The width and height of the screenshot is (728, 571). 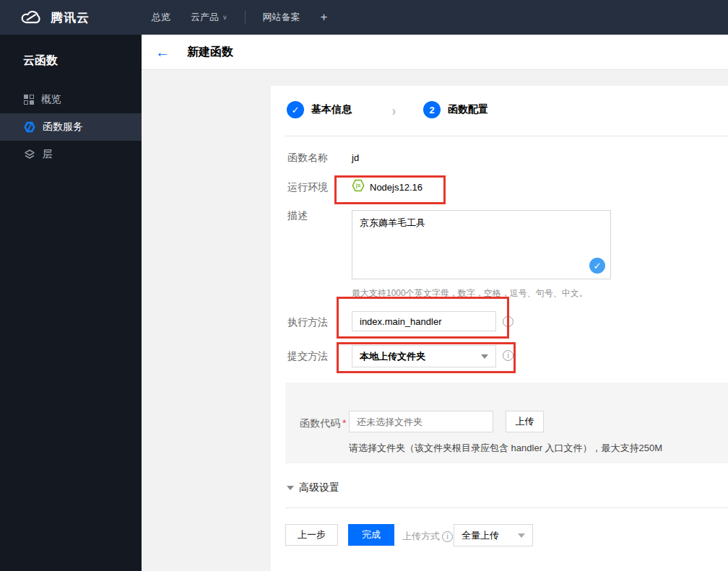 I want to click on handler-info-icon: i, so click(x=508, y=322).